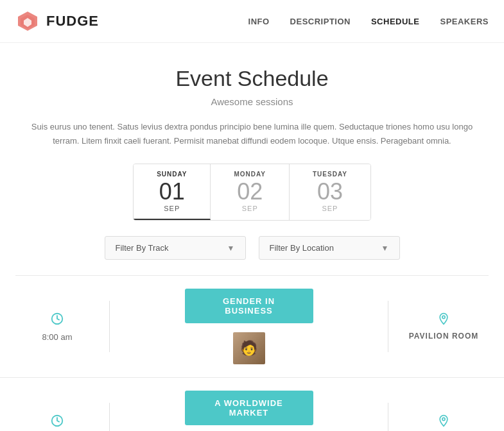 This screenshot has width=504, height=431. What do you see at coordinates (388, 417) in the screenshot?
I see `vertical-divider-2b` at bounding box center [388, 417].